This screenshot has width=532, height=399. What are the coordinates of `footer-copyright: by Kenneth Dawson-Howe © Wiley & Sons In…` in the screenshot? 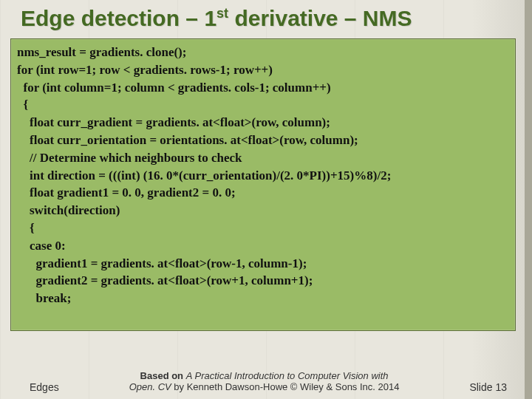 It's located at (287, 387).